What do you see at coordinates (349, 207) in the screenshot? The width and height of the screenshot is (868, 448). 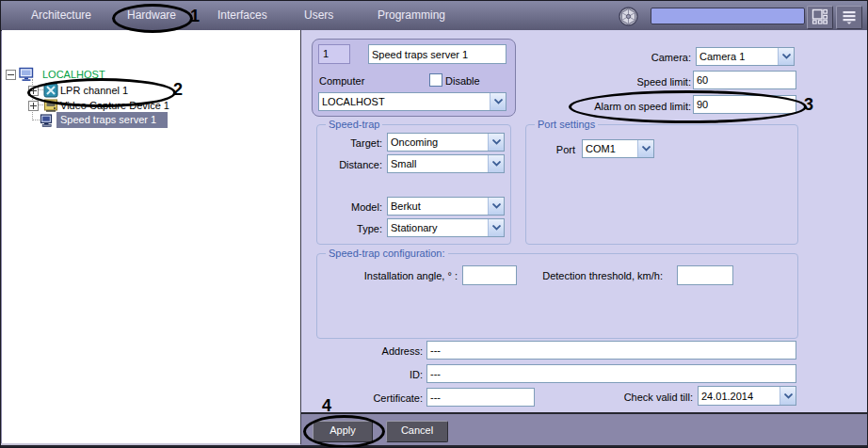 I see `model-label: Model:` at bounding box center [349, 207].